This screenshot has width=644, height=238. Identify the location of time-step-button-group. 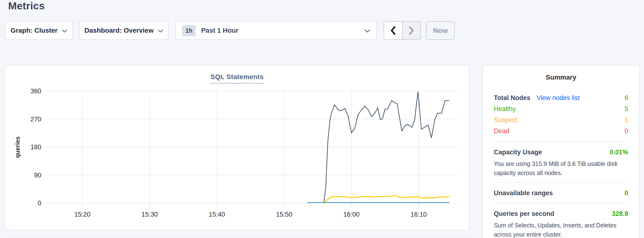
(402, 31).